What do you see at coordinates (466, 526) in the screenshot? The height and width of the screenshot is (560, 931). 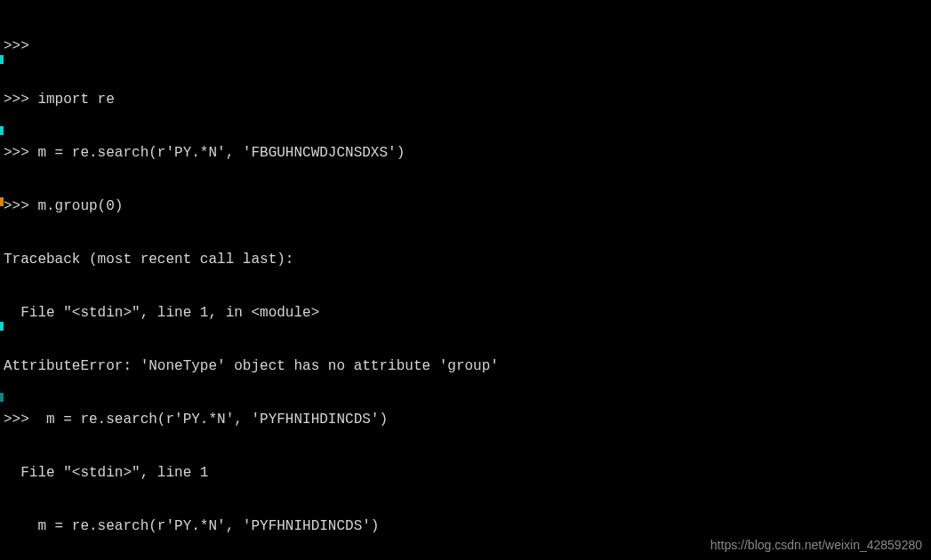 I see `terminal-line: m = re.search(r'PY.*N', 'PYFHNIHDINCDS')` at bounding box center [466, 526].